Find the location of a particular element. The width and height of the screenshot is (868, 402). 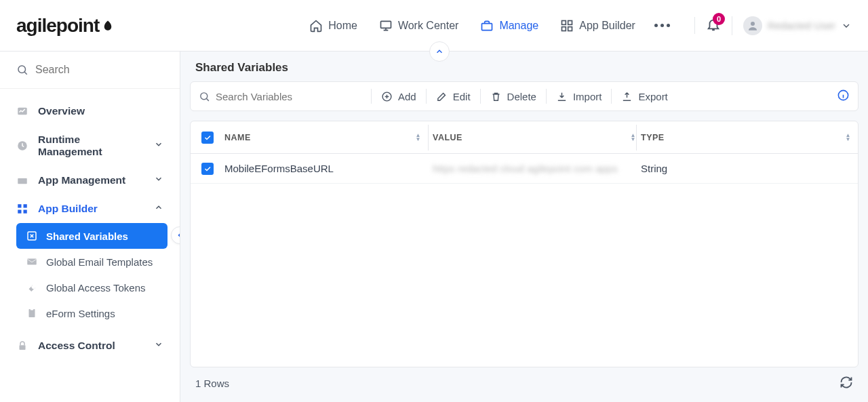

home-icon is located at coordinates (316, 26).